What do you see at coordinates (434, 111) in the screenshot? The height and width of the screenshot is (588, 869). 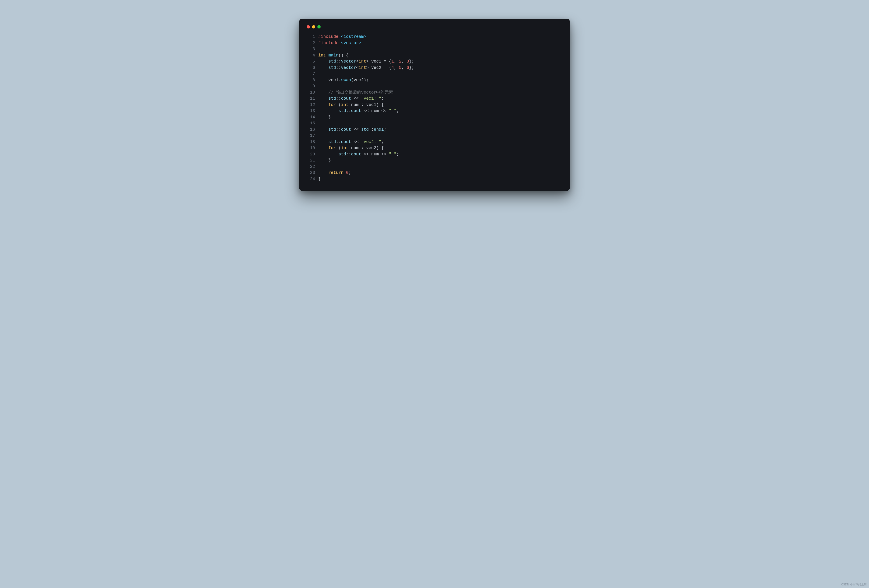 I see `code-line: 13 std::cout << num << " ";` at bounding box center [434, 111].